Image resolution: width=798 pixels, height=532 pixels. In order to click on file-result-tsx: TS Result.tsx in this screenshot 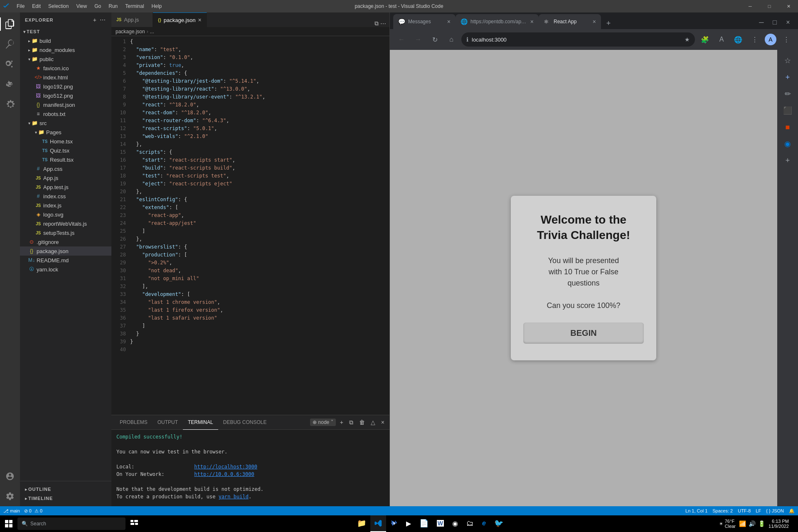, I will do `click(66, 160)`.